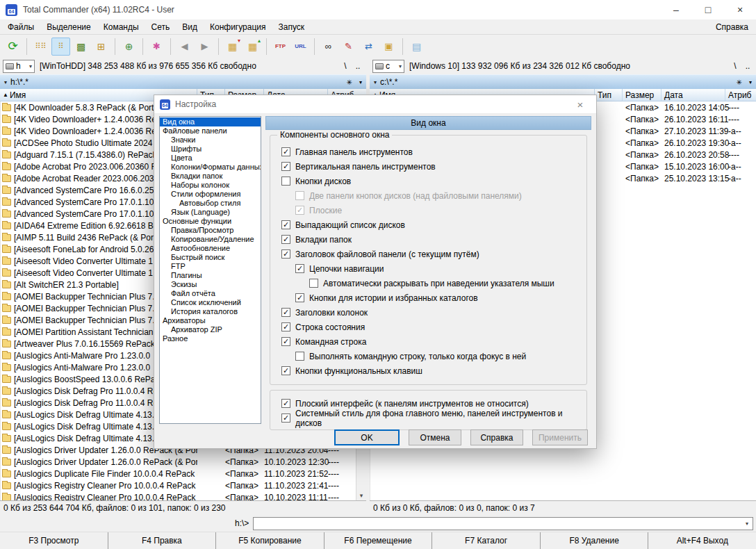  Describe the element at coordinates (580, 104) in the screenshot. I see `dialog-close-button: ×` at that location.